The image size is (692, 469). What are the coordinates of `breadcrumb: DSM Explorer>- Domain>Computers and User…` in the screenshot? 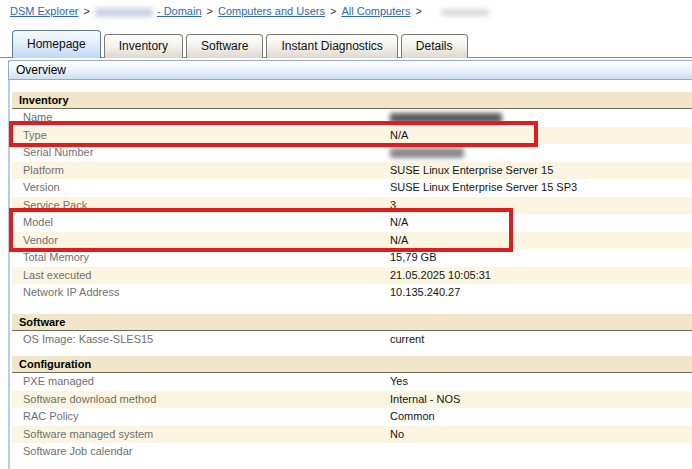 It's located at (250, 11).